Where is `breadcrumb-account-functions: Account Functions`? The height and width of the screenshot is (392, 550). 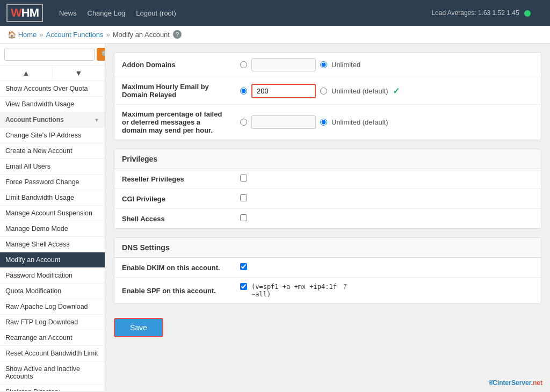
breadcrumb-account-functions: Account Functions is located at coordinates (75, 34).